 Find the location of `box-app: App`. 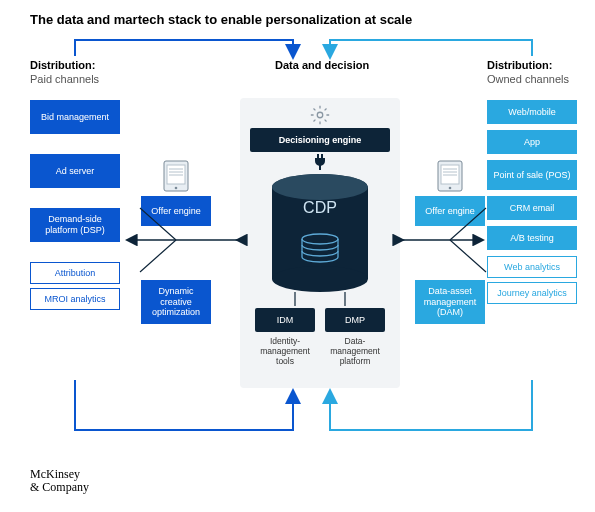

box-app: App is located at coordinates (532, 142).